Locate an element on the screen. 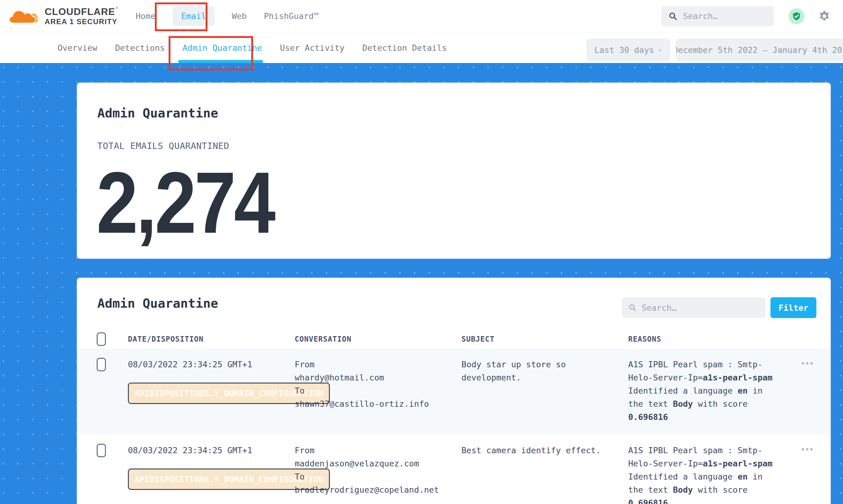  date-range-text: December 5th 2022 — January 4th 2023 is located at coordinates (759, 50).